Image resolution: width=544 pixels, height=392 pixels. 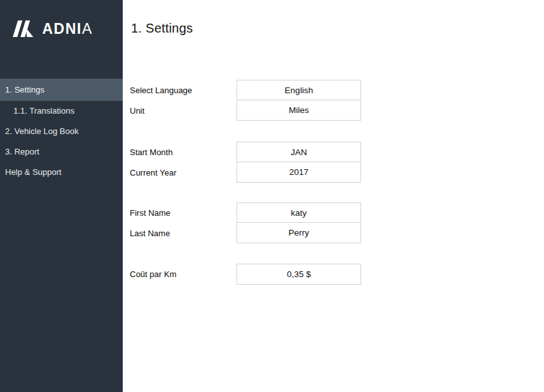 What do you see at coordinates (299, 172) in the screenshot?
I see `current-year-field: 2017` at bounding box center [299, 172].